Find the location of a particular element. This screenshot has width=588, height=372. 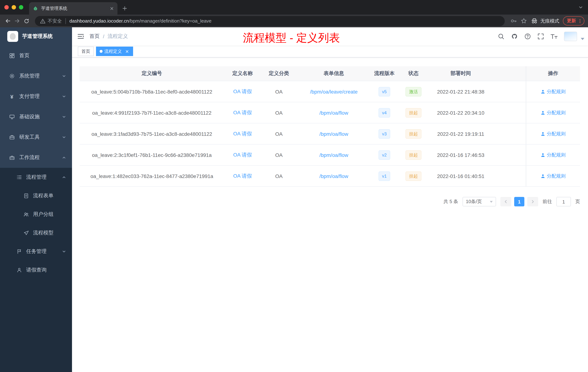

window-controls is located at coordinates (14, 7).